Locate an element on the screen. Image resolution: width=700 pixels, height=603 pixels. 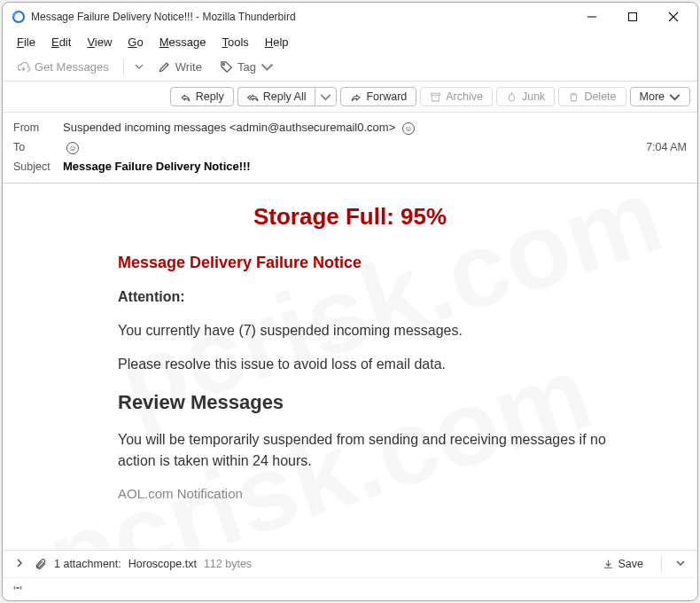
from-label: From is located at coordinates (35, 128).